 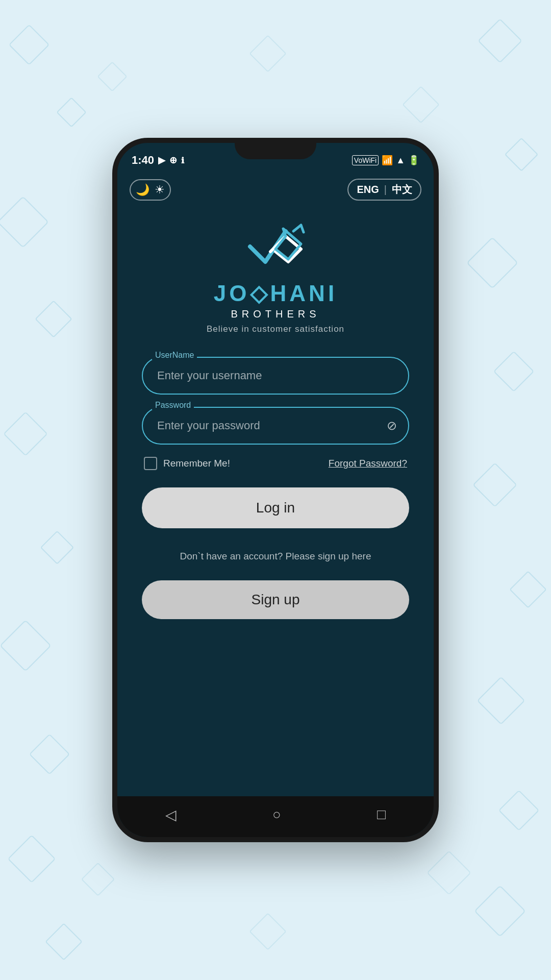 I want to click on status-bar: 1:40 ▶ ⊕ ℹ VoWiFi 📶 ▲ 🔋, so click(x=276, y=158).